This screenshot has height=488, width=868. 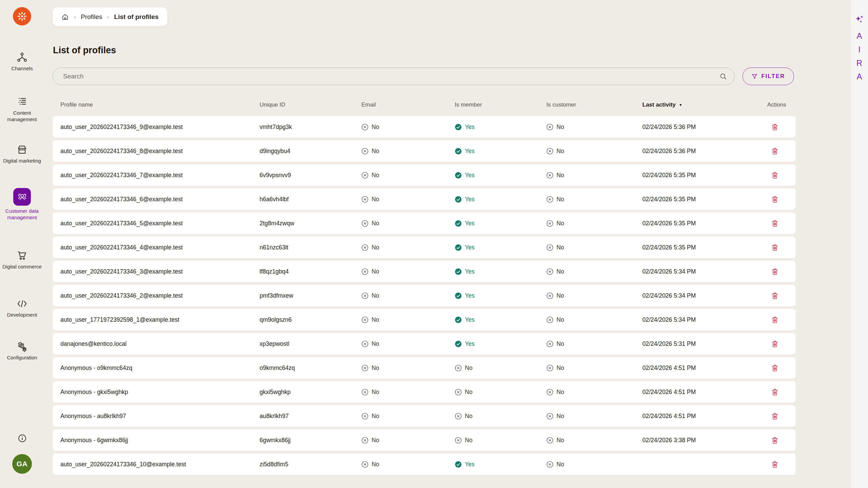 What do you see at coordinates (705, 368) in the screenshot?
I see `last-activity-cell: 02/24/2026 4:51 PM` at bounding box center [705, 368].